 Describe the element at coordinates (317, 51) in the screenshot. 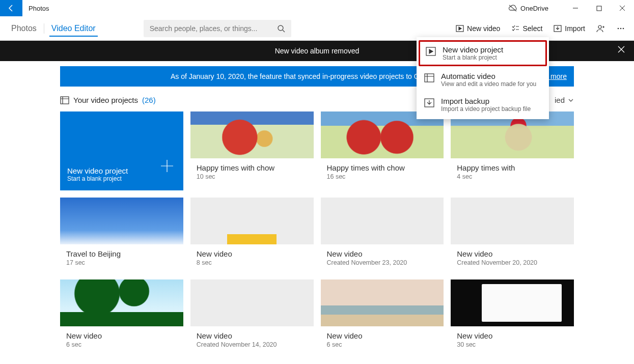

I see `notification-text: New video album removed` at that location.